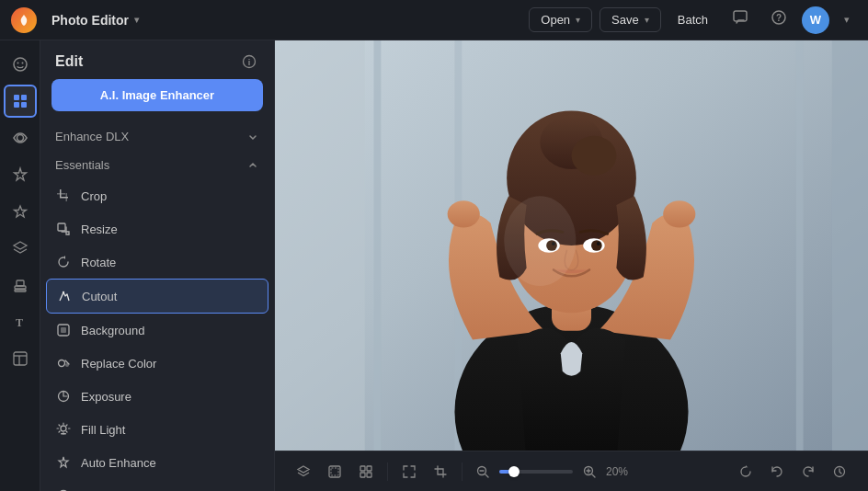 This screenshot has height=491, width=868. What do you see at coordinates (157, 229) in the screenshot?
I see `resize-menu-item: Resize` at bounding box center [157, 229].